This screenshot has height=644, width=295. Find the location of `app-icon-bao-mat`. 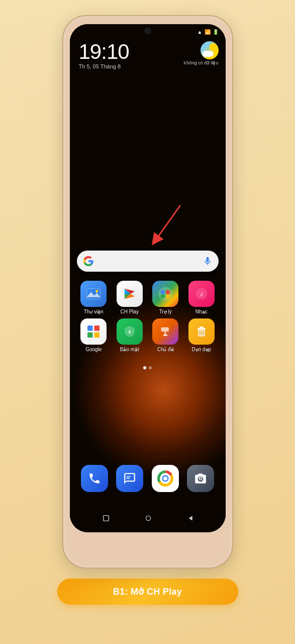

app-icon-bao-mat is located at coordinates (130, 332).